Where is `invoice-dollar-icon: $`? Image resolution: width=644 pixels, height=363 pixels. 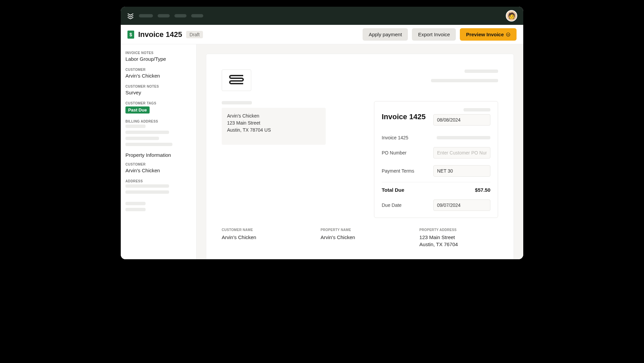 invoice-dollar-icon: $ is located at coordinates (131, 35).